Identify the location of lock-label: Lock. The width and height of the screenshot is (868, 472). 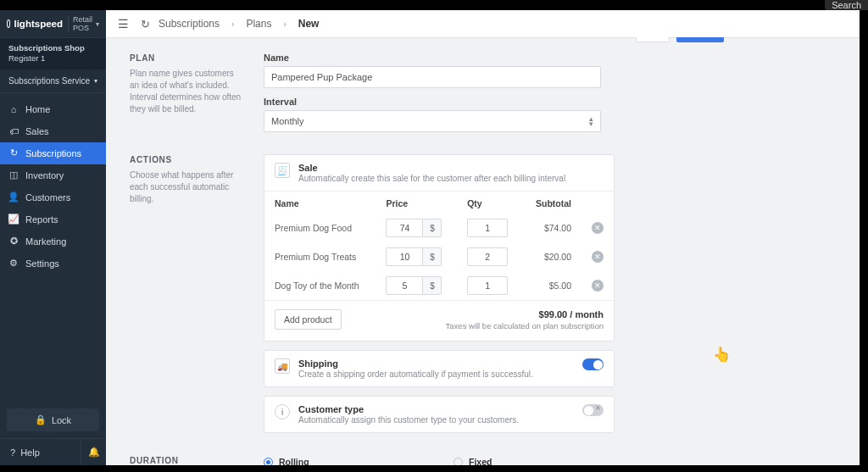
(61, 420).